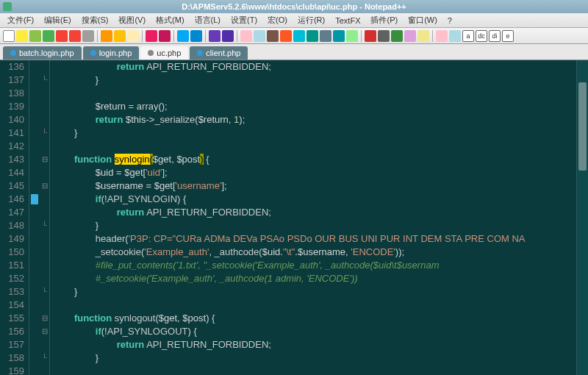 The image size is (588, 375). Describe the element at coordinates (228, 36) in the screenshot. I see `zoom-out-icon` at that location.